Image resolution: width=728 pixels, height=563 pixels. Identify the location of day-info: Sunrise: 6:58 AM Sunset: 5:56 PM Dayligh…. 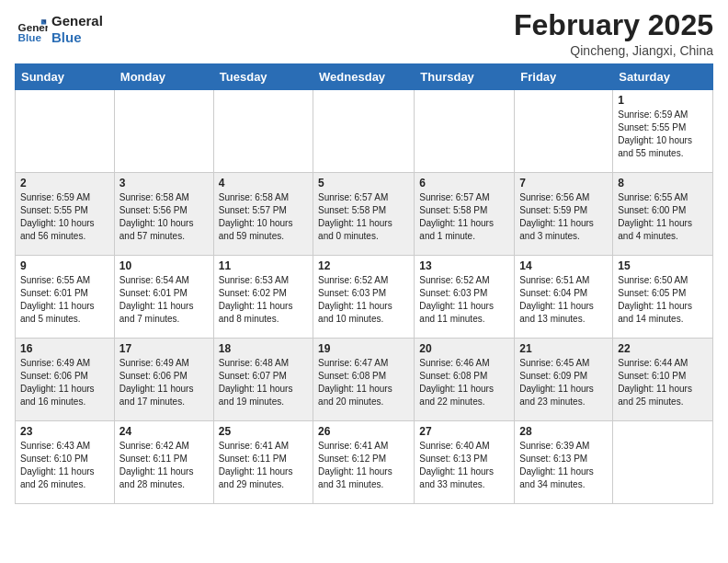
(164, 217).